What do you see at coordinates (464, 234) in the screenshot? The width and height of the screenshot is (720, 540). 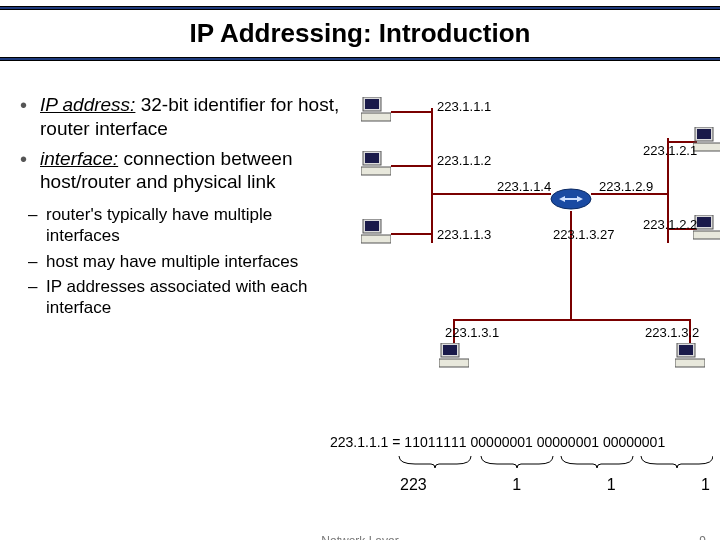 I see `ip-label: 223.1.1.3` at bounding box center [464, 234].